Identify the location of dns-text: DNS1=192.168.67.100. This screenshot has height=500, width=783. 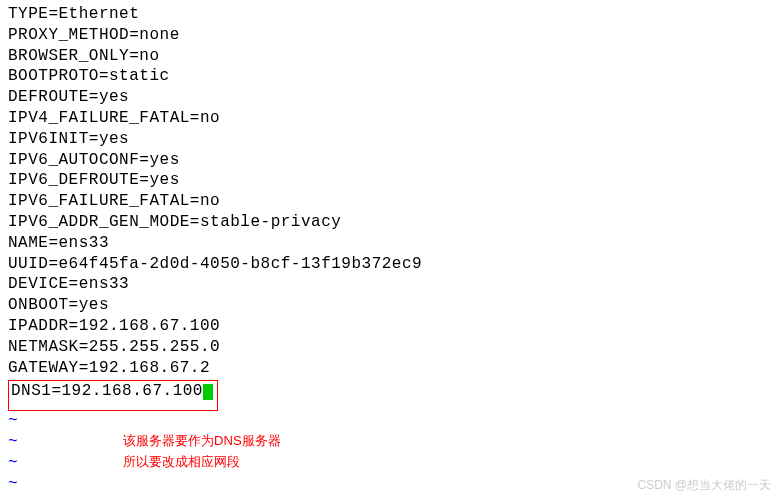
(107, 391).